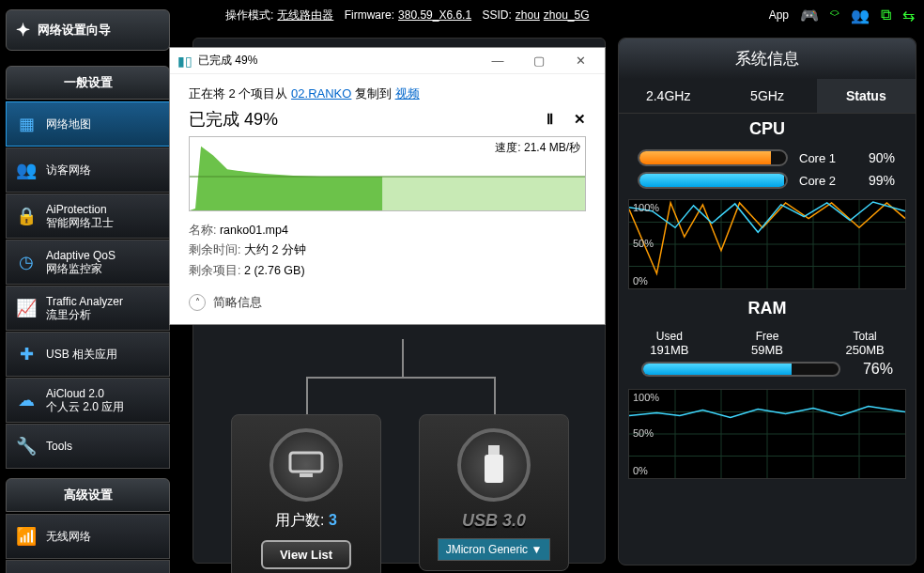 This screenshot has height=573, width=924. What do you see at coordinates (80, 216) in the screenshot?
I see `sidebar-item-label: AiProtection智能网络卫士` at bounding box center [80, 216].